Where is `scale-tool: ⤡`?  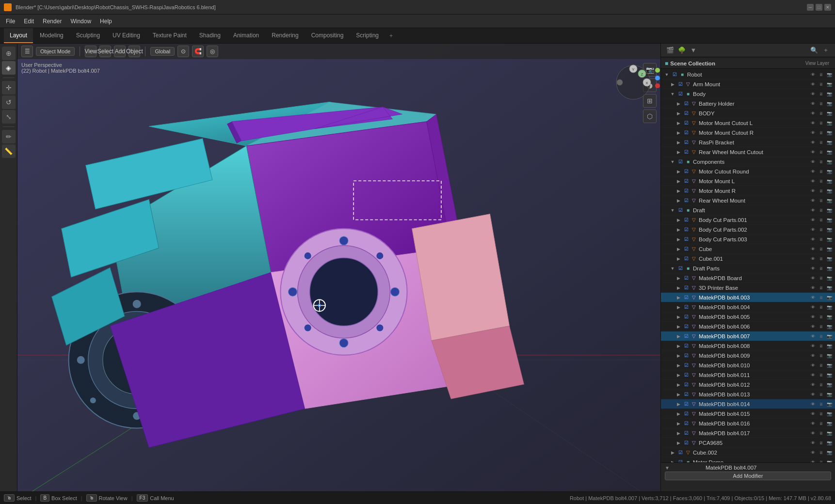
scale-tool: ⤡ is located at coordinates (9, 117).